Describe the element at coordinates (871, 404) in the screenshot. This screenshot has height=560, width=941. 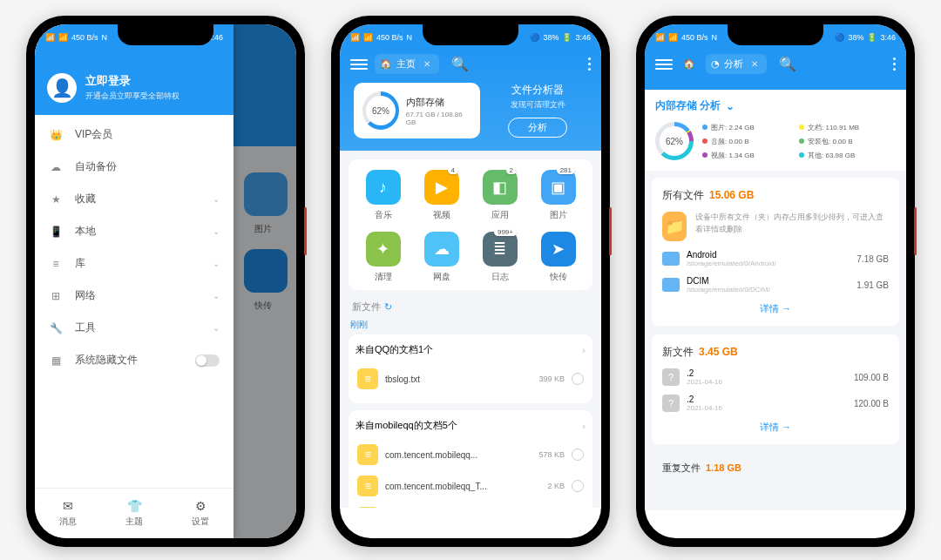
I see `file-size: 120.00 B` at that location.